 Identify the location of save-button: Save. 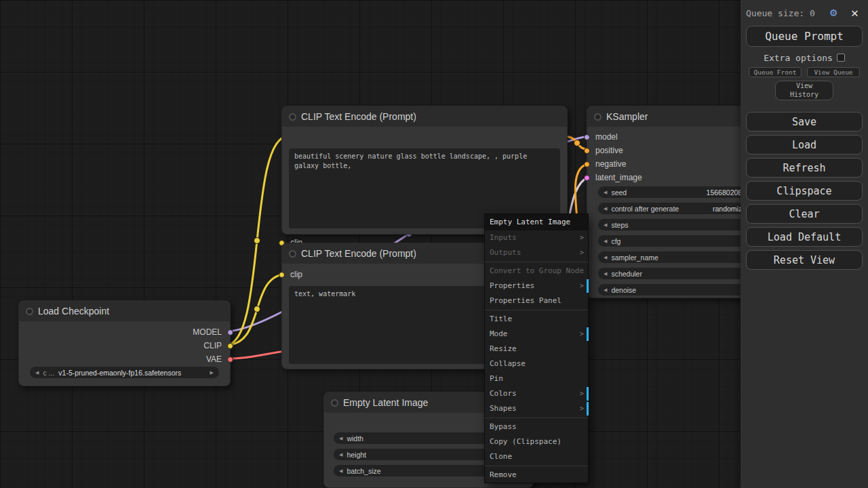
(804, 122).